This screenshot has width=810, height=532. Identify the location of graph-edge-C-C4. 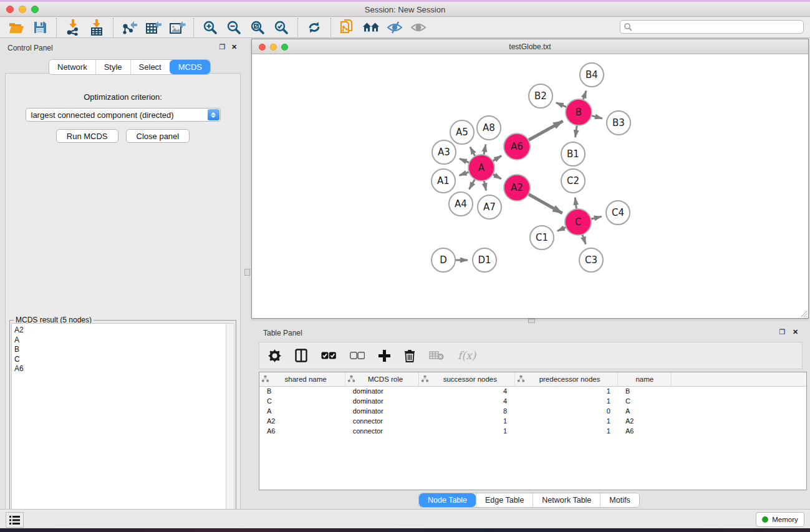
(595, 218).